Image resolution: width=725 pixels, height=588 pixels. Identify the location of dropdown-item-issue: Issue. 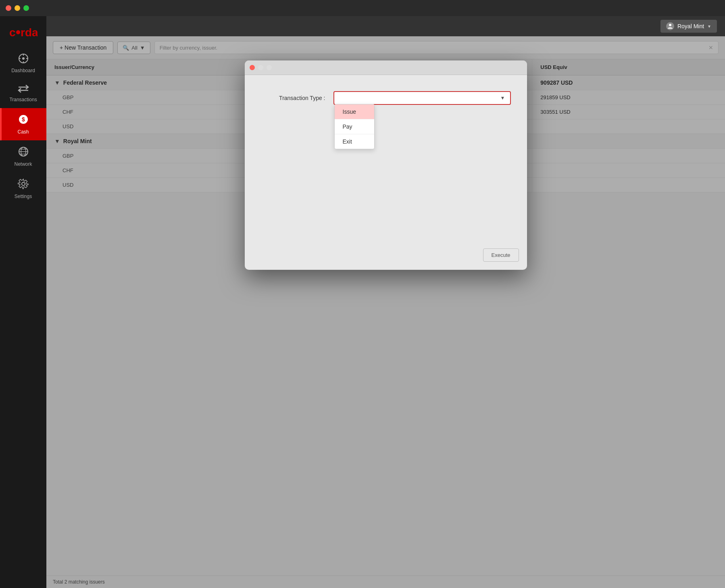
(354, 112).